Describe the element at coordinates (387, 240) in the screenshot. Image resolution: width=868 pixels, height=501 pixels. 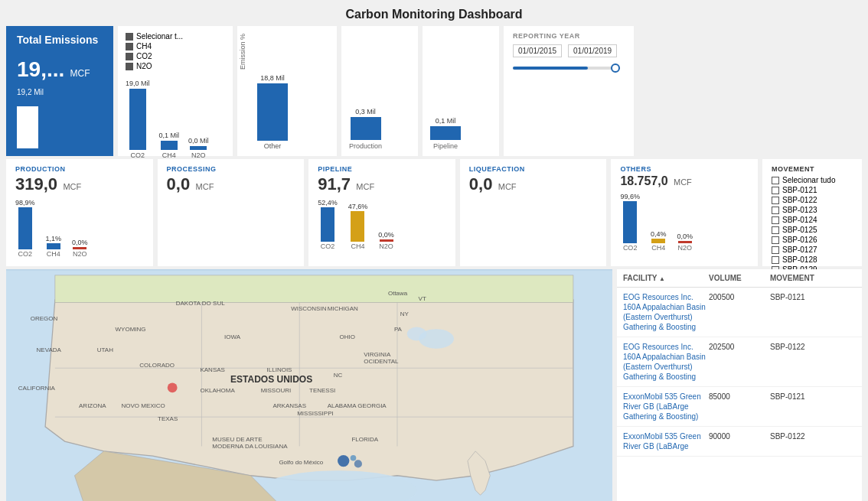
I see `pipe-n2o-bar` at that location.